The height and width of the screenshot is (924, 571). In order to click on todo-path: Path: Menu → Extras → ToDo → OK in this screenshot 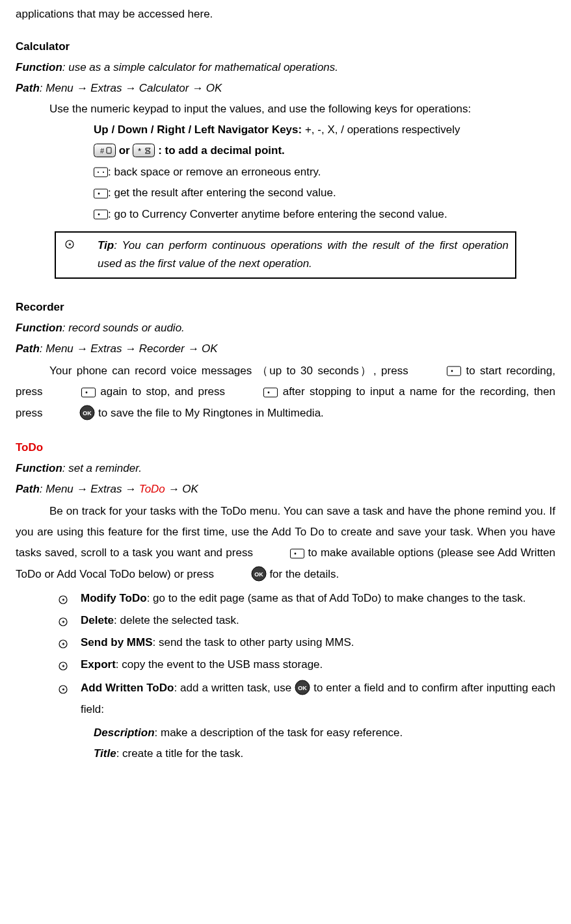, I will do `click(286, 489)`.